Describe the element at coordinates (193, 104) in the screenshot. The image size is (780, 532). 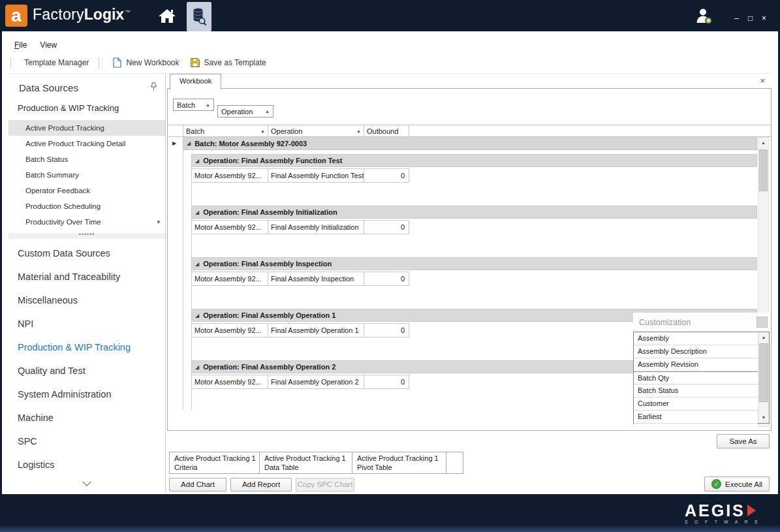
I see `group-field-batch: Batch▲` at that location.